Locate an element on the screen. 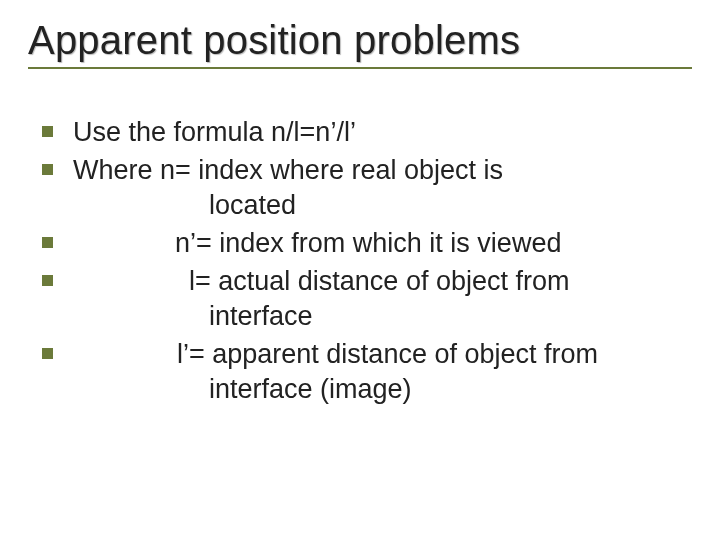 The width and height of the screenshot is (720, 540). list-item: Where n= index where real object is loca… is located at coordinates (360, 188).